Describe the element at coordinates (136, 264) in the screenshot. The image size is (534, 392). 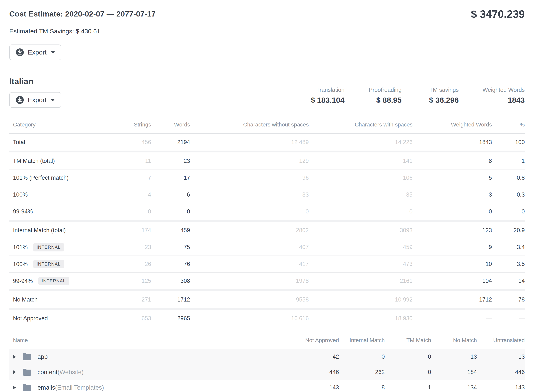
I see `table-cell: 26` at that location.